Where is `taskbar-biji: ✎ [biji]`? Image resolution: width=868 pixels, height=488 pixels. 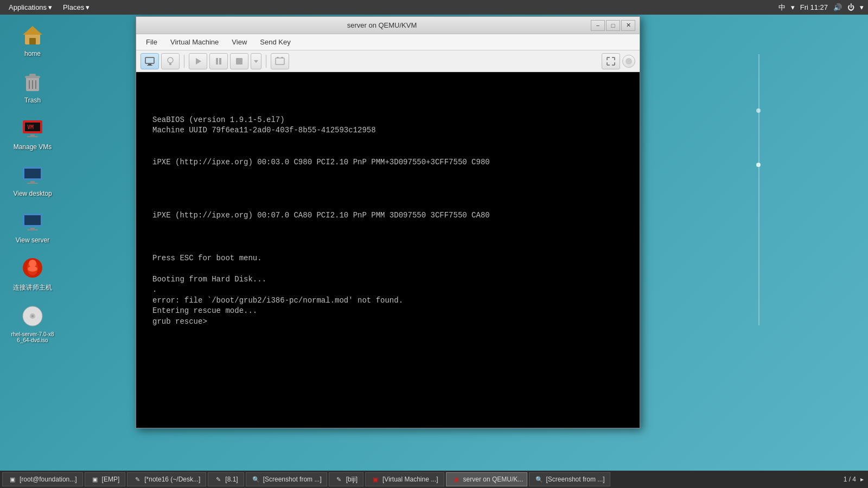 taskbar-biji: ✎ [biji] is located at coordinates (346, 479).